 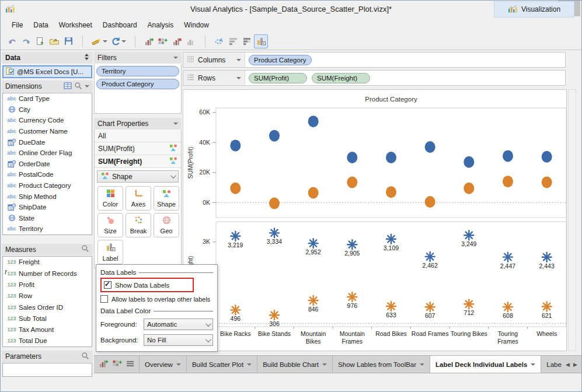 I want to click on menu-item: Dashboard, so click(x=120, y=25).